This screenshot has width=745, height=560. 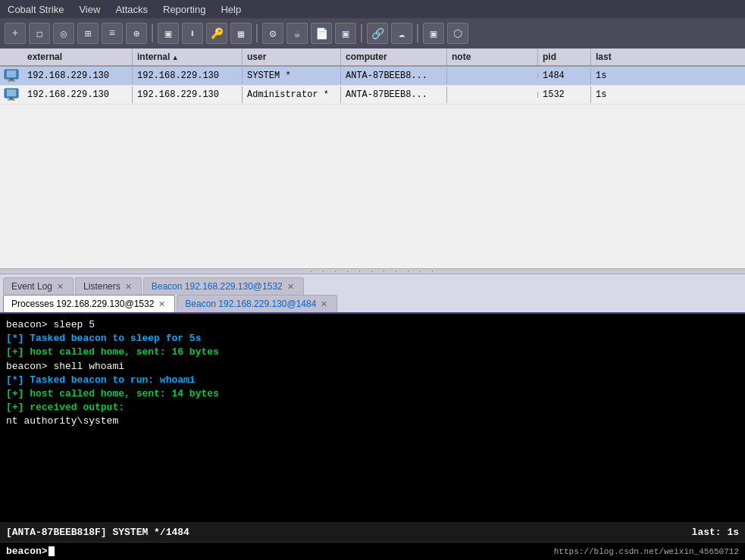 What do you see at coordinates (324, 305) in the screenshot?
I see `tab-beacon-1484-close: ✕` at bounding box center [324, 305].